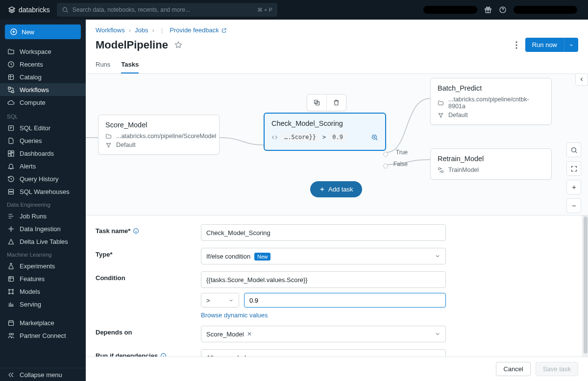  I want to click on feedback-link: Provide feedback, so click(198, 30).